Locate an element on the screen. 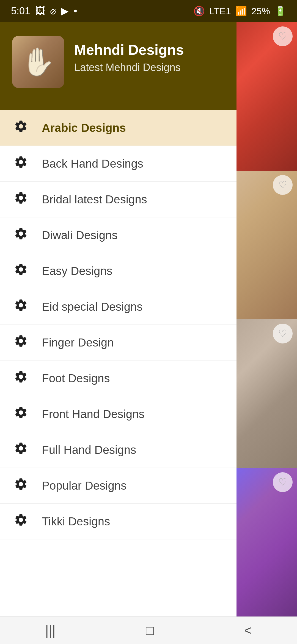  app-icon is located at coordinates (38, 62).